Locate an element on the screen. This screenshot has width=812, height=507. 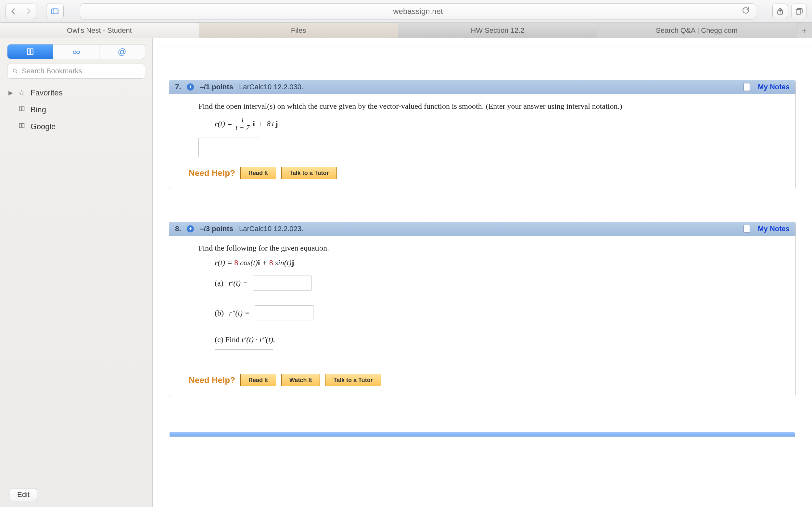
question-prompt: Find the open interval(s) on which the c… is located at coordinates (493, 106).